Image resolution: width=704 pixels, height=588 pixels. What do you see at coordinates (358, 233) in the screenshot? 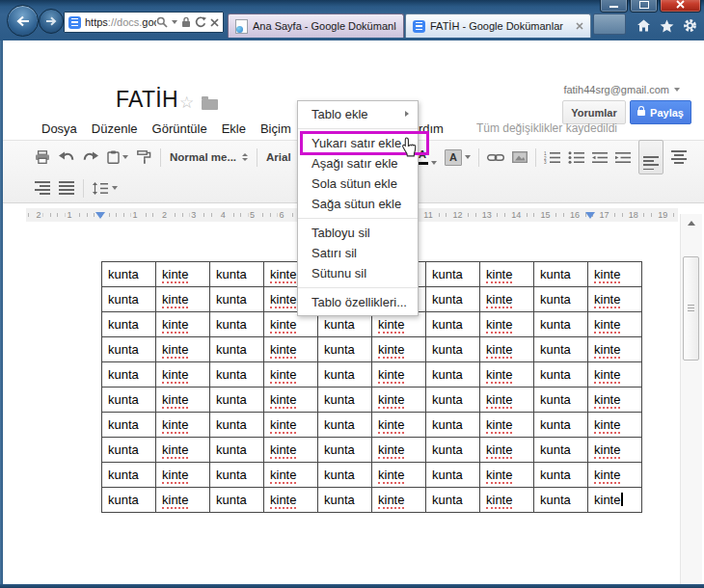
I see `context-menu-item: Tabloyu sil` at bounding box center [358, 233].